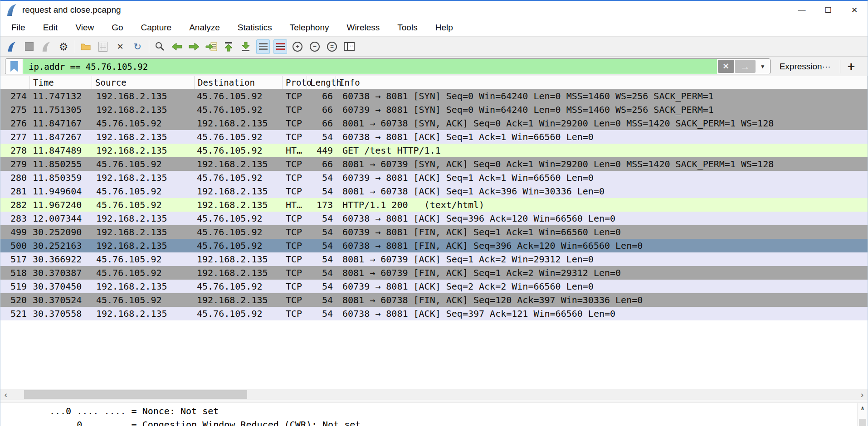 The image size is (868, 426). What do you see at coordinates (434, 178) in the screenshot?
I see `packet-row: 280 11.850359 192.168.2.135 45.76.105.92…` at bounding box center [434, 178].